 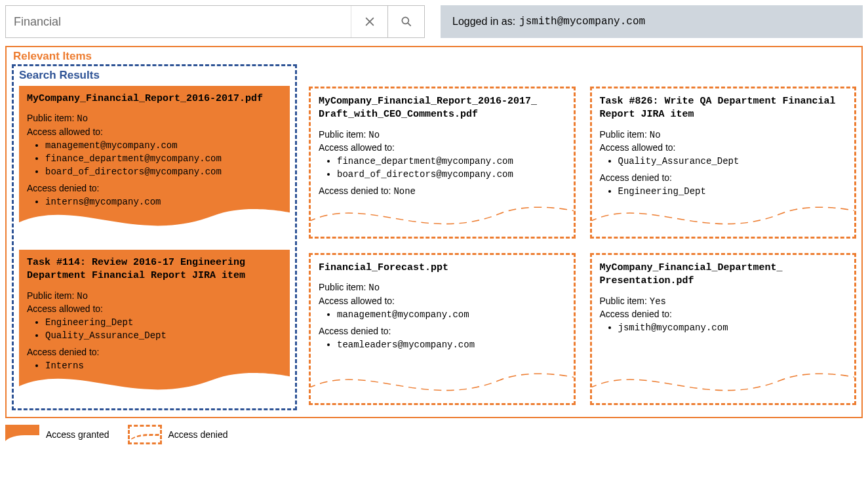 What do you see at coordinates (406, 22) in the screenshot?
I see `search-icon` at bounding box center [406, 22].